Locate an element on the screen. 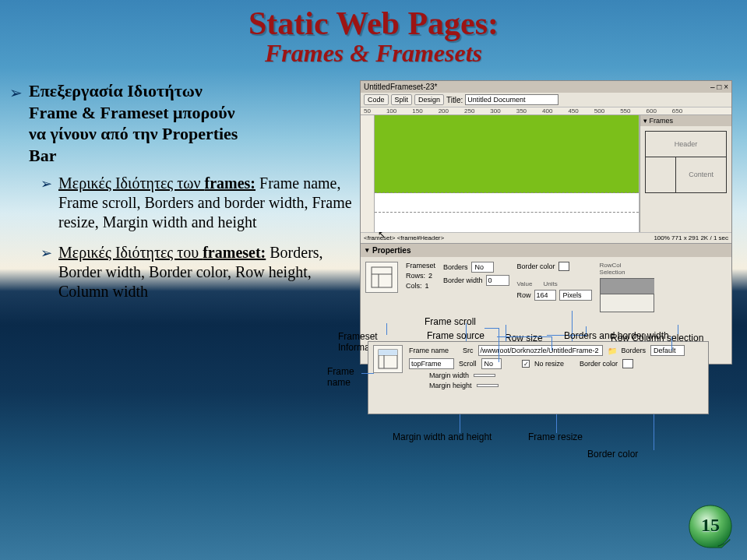  frames-panel: ▾ Frames Header Content is located at coordinates (685, 174).